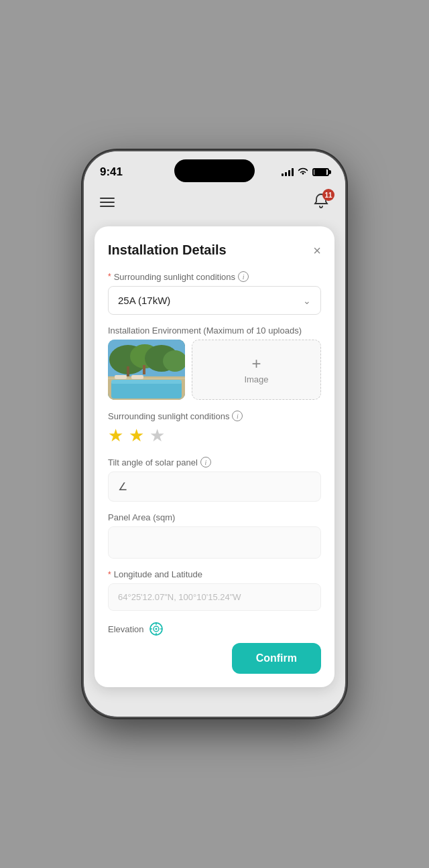 This screenshot has width=429, height=868. What do you see at coordinates (123, 486) in the screenshot?
I see `angle-icon: ∠` at bounding box center [123, 486].